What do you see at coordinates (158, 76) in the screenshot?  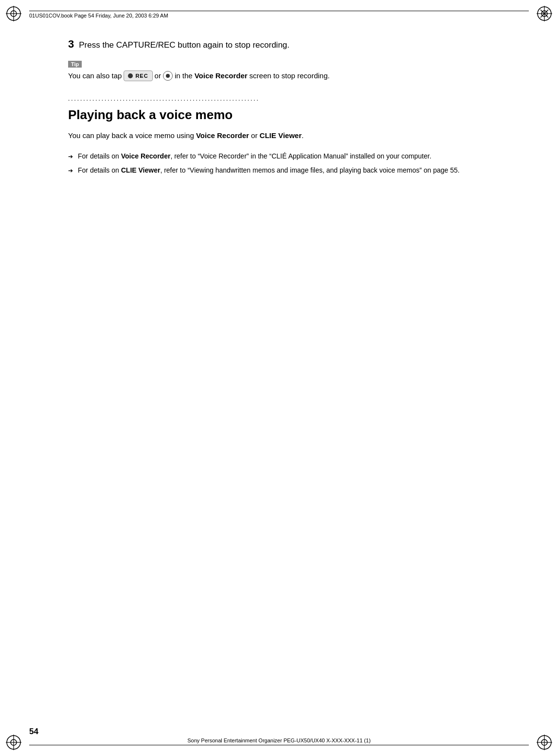 I see `tip-or-text: or` at bounding box center [158, 76].